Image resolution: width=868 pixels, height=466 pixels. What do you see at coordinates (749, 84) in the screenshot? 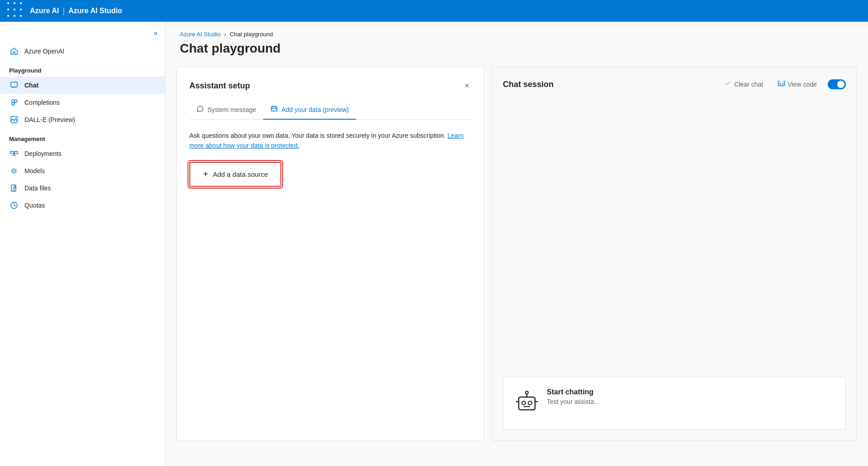
I see `clear-chat-label: Clear chat` at bounding box center [749, 84].